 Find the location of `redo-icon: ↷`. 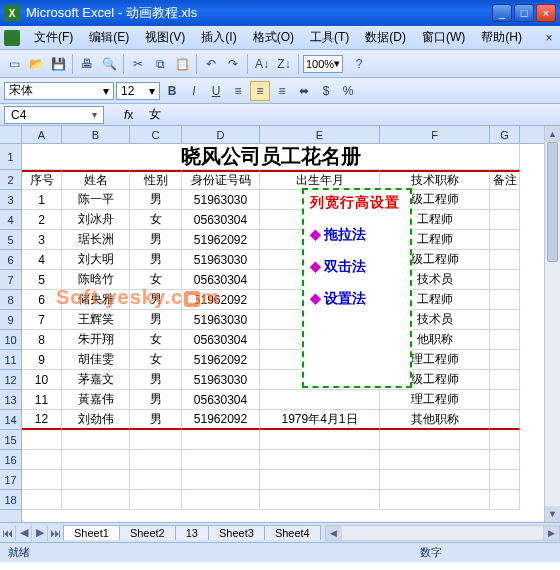

redo-icon: ↷ is located at coordinates (233, 64).